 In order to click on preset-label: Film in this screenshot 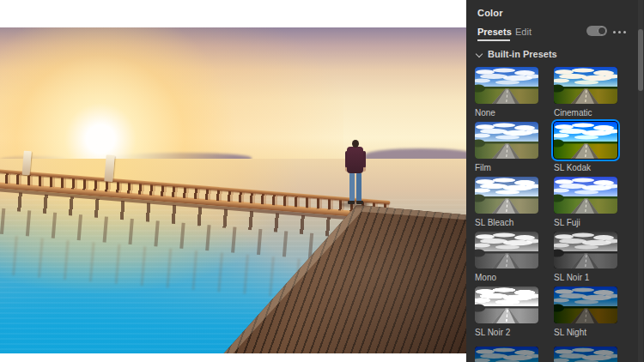, I will do `click(507, 168)`.